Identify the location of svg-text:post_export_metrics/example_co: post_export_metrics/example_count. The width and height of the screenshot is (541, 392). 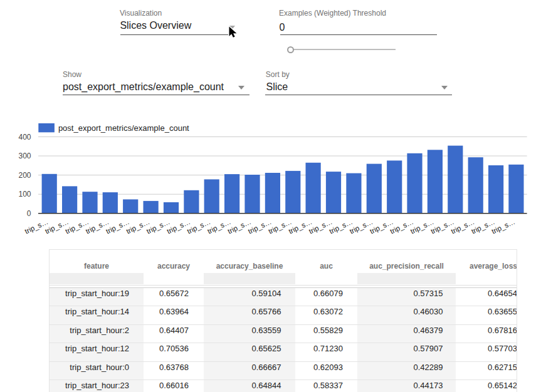
(124, 128).